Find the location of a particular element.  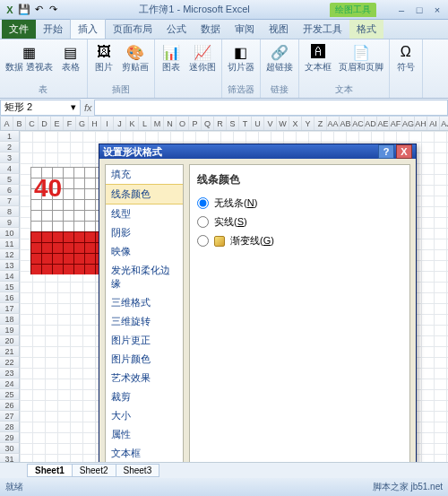

row-header: 1 is located at coordinates (10, 136).